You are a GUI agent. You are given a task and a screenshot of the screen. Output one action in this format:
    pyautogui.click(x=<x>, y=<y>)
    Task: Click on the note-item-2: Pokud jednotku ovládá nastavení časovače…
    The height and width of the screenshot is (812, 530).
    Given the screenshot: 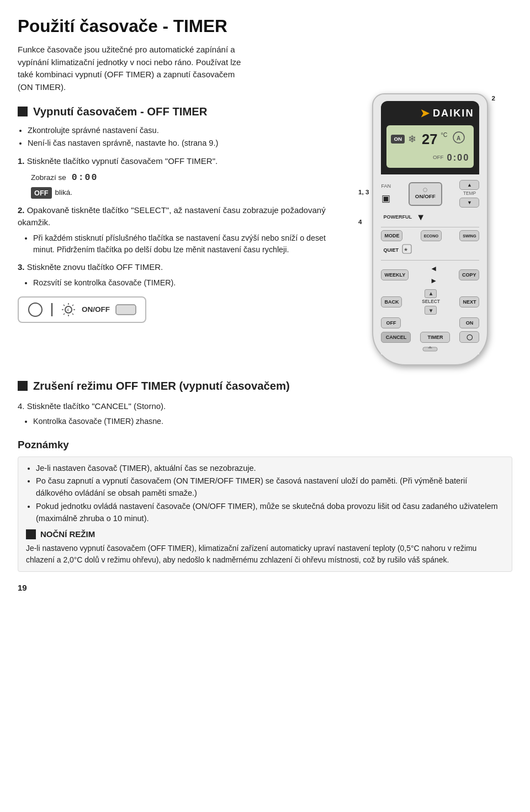 What is the action you would take?
    pyautogui.click(x=270, y=513)
    